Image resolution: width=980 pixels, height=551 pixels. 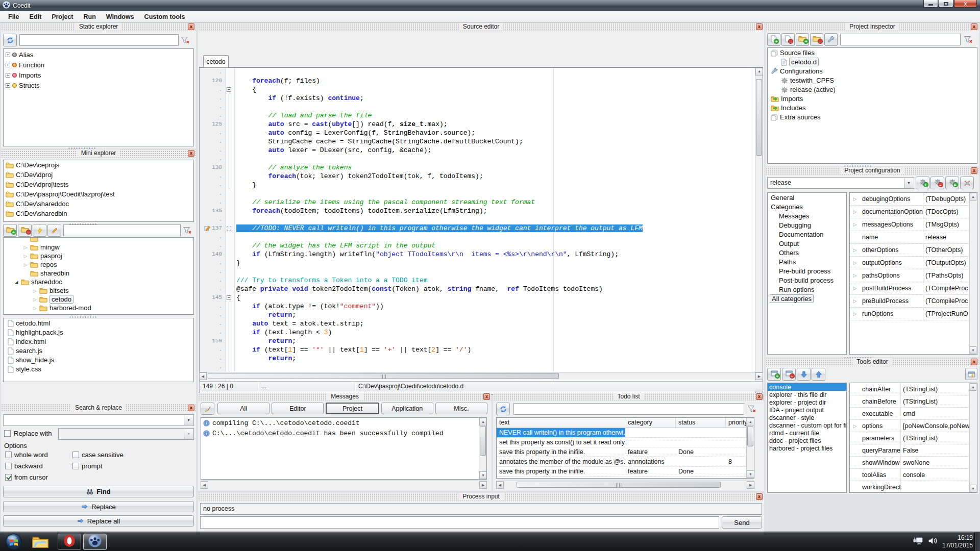 I want to click on folder-tree-item: ▷repos, so click(x=99, y=264).